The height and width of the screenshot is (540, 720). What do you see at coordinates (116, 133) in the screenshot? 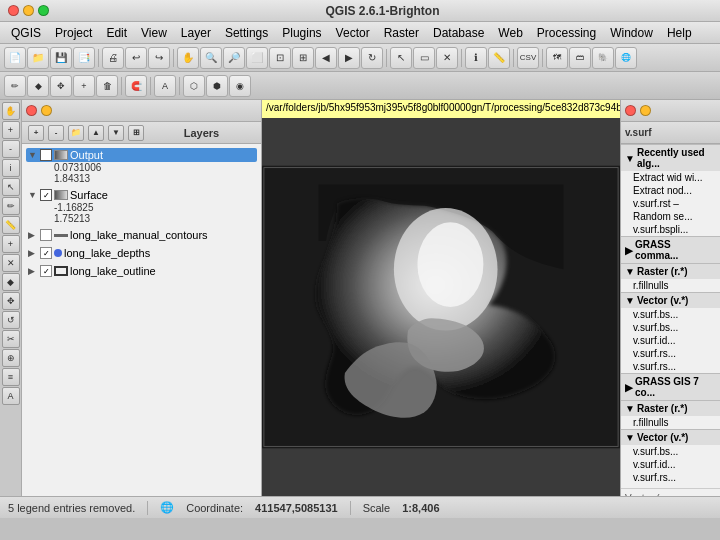
I see `layers-down-btn: ▼` at bounding box center [116, 133].